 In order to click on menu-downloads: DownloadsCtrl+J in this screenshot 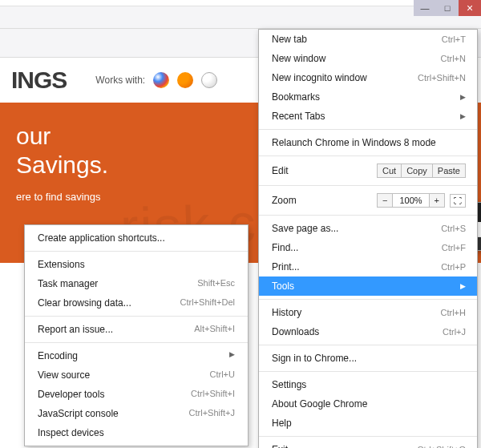, I will do `click(368, 332)`.